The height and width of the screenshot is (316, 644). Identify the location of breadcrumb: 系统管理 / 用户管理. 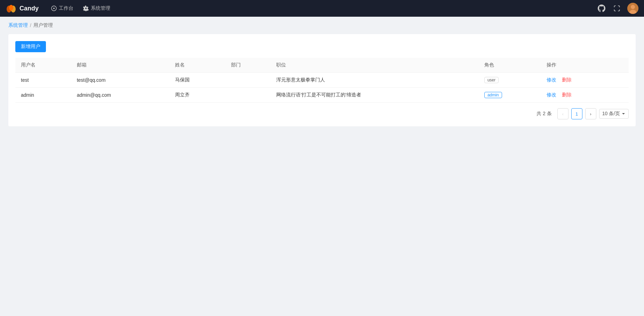
(322, 25).